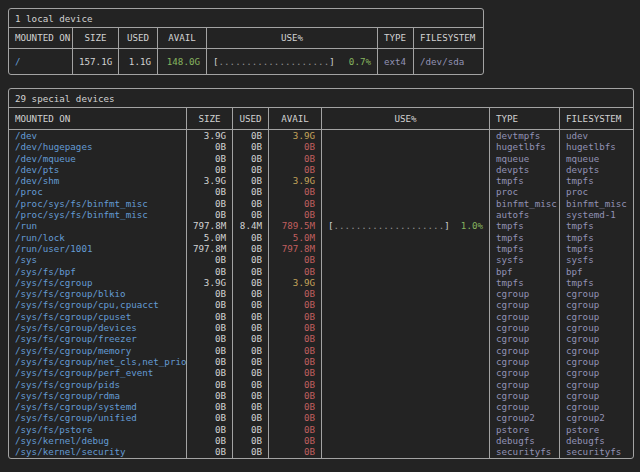 This screenshot has height=472, width=640. What do you see at coordinates (98, 430) in the screenshot?
I see `mount-point-cell: /sys/fs/pstore` at bounding box center [98, 430].